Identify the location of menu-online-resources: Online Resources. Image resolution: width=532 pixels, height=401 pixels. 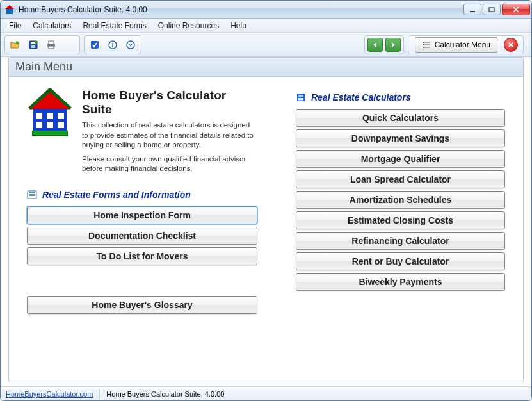
(188, 26).